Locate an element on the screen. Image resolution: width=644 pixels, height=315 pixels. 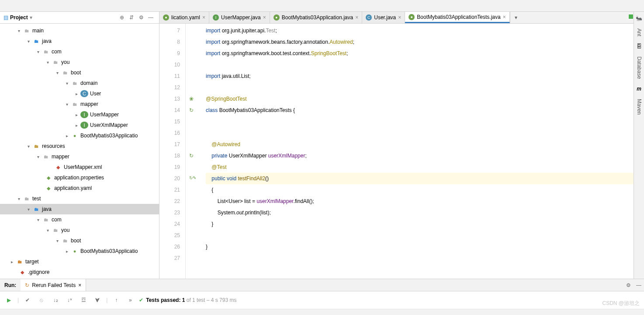
tool-ant: Ant is located at coordinates (639, 32).